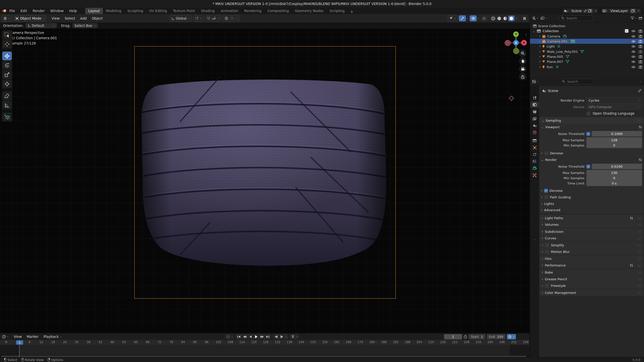 This screenshot has width=644, height=362. I want to click on current-frame-indicator: 1, so click(20, 342).